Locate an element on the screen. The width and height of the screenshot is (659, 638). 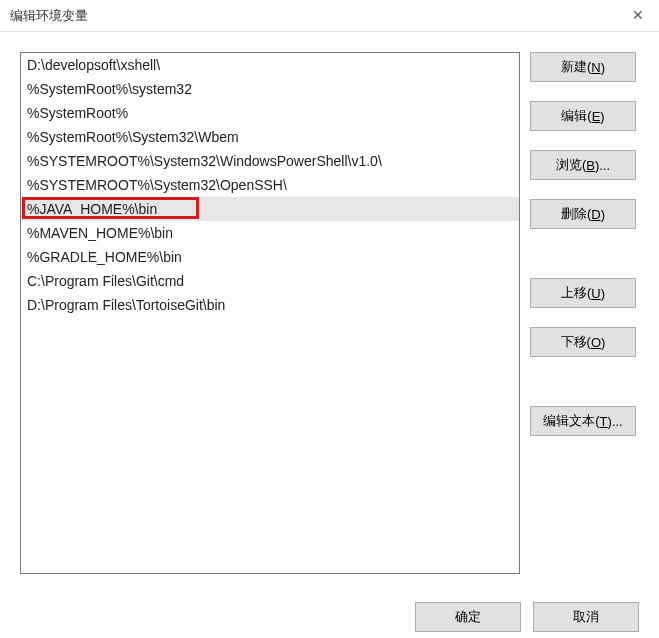
delete-button: 删除(D) is located at coordinates (583, 214).